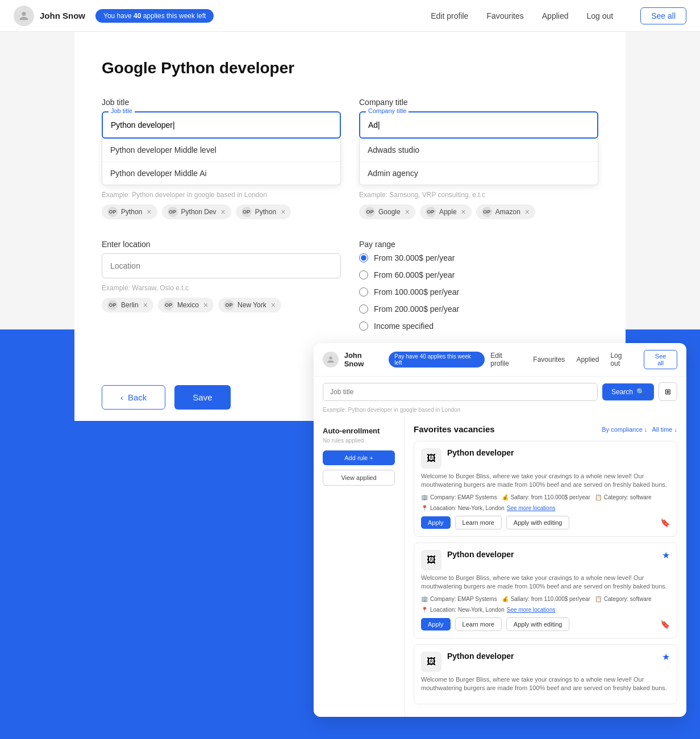 The image size is (700, 739). Describe the element at coordinates (545, 429) in the screenshot. I see `favorites-header: Favorites vacancies By compliance ↓ All …` at that location.